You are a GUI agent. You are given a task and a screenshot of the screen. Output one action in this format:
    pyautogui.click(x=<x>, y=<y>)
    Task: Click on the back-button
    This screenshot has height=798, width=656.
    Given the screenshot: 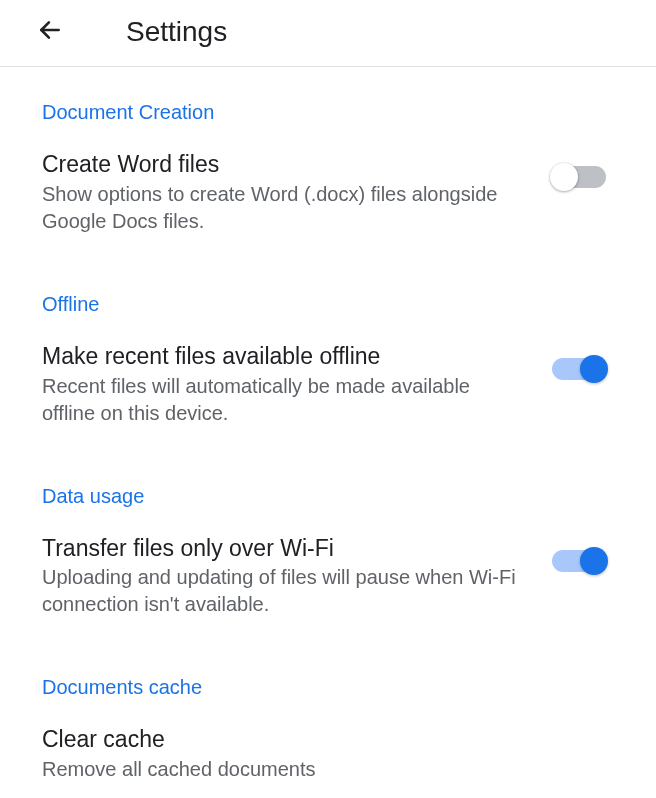 What is the action you would take?
    pyautogui.click(x=50, y=32)
    